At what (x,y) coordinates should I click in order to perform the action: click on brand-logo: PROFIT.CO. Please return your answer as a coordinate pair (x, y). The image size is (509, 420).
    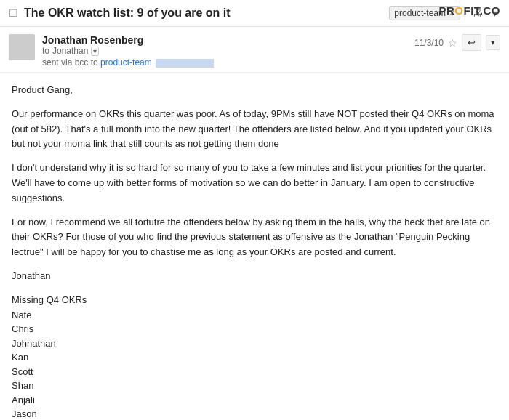
    Looking at the image, I should click on (470, 10).